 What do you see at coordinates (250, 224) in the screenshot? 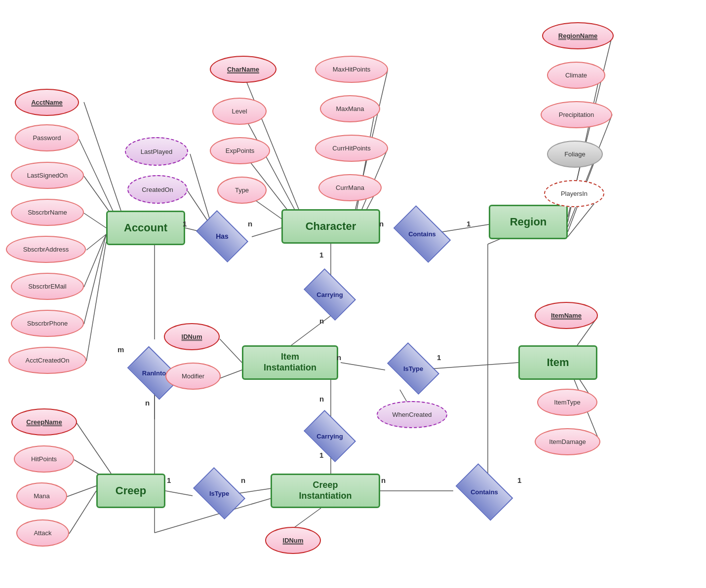
I see `card-2: n` at bounding box center [250, 224].